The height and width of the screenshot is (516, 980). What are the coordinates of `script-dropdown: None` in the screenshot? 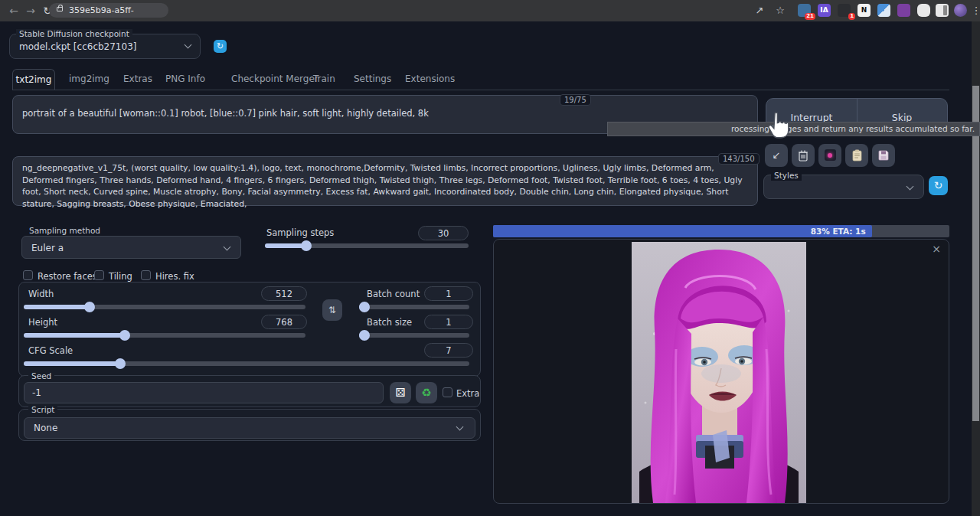 It's located at (250, 428).